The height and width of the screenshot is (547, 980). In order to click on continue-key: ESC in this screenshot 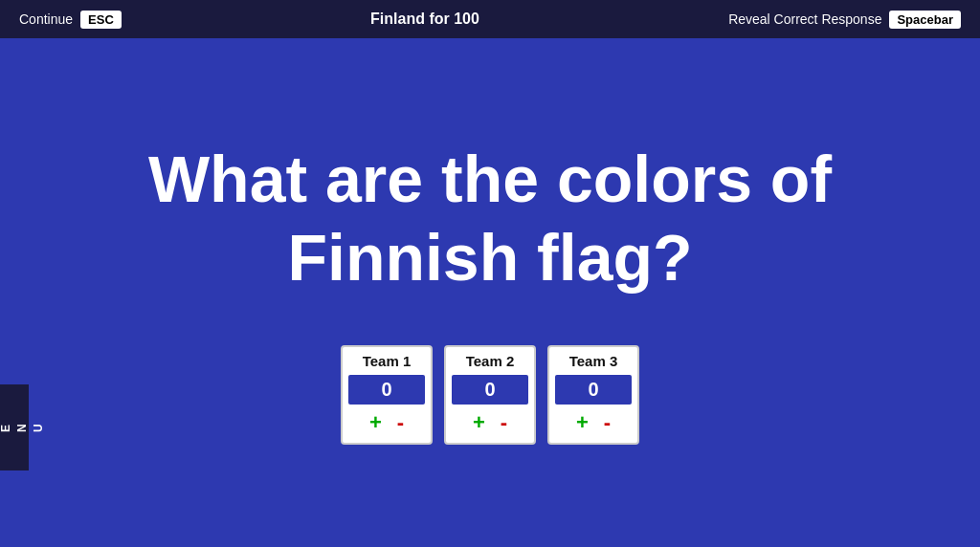, I will do `click(101, 19)`.